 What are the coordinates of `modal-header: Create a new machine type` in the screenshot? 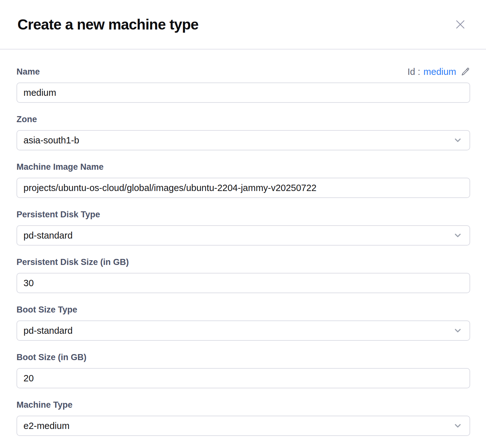 It's located at (243, 25).